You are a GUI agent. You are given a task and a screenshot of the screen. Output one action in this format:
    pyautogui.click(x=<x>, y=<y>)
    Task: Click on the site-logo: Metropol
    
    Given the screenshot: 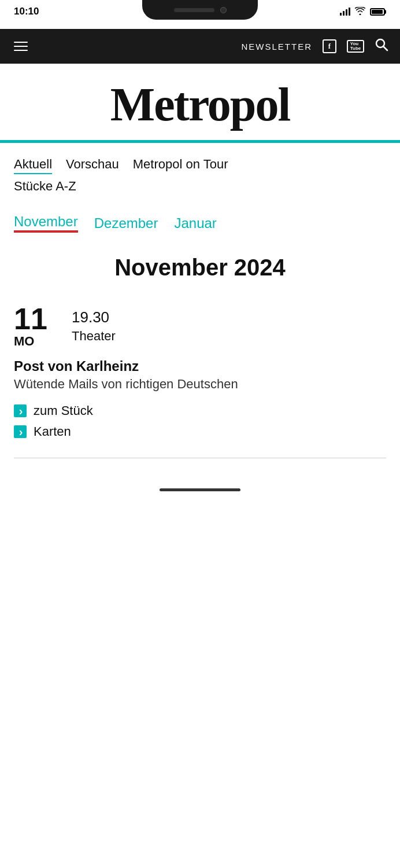 What is the action you would take?
    pyautogui.click(x=200, y=105)
    